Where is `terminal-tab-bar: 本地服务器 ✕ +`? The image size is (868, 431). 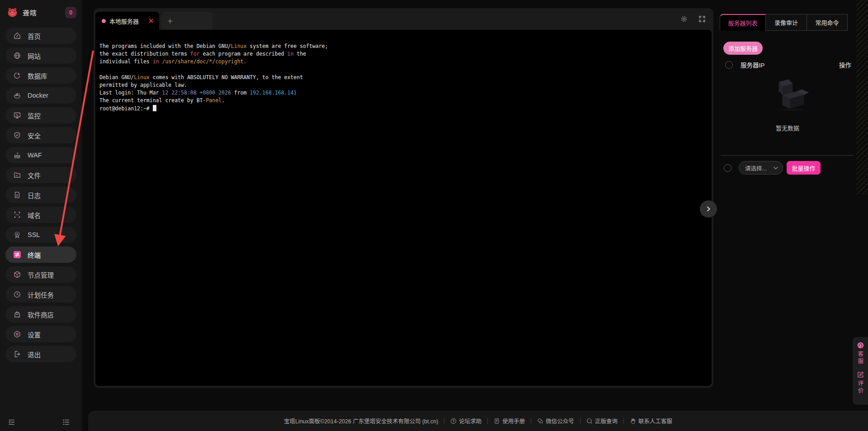
terminal-tab-bar: 本地服务器 ✕ + is located at coordinates (403, 19).